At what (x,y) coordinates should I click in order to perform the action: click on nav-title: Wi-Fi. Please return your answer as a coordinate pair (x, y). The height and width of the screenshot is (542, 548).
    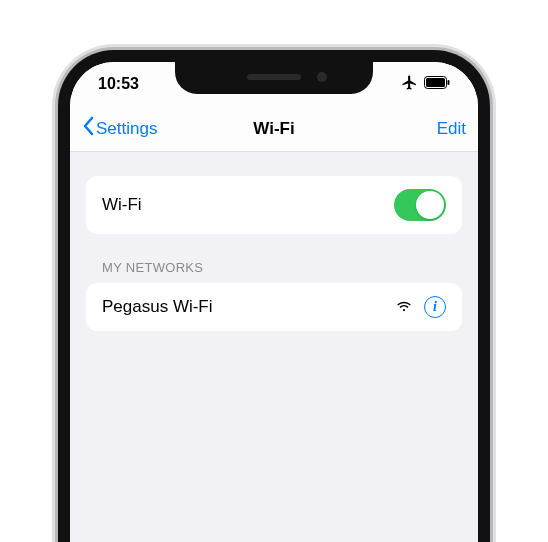
    Looking at the image, I should click on (274, 129).